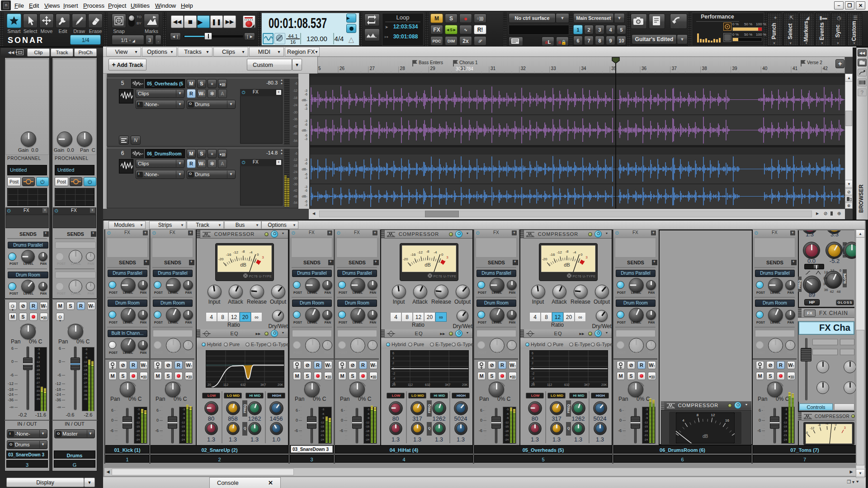 The image size is (868, 488). What do you see at coordinates (403, 69) in the screenshot?
I see `svg-text: 28` at bounding box center [403, 69].